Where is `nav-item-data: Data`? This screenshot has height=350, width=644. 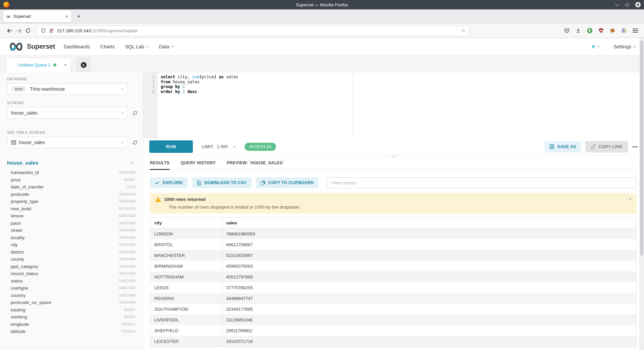
nav-item-data: Data is located at coordinates (166, 47).